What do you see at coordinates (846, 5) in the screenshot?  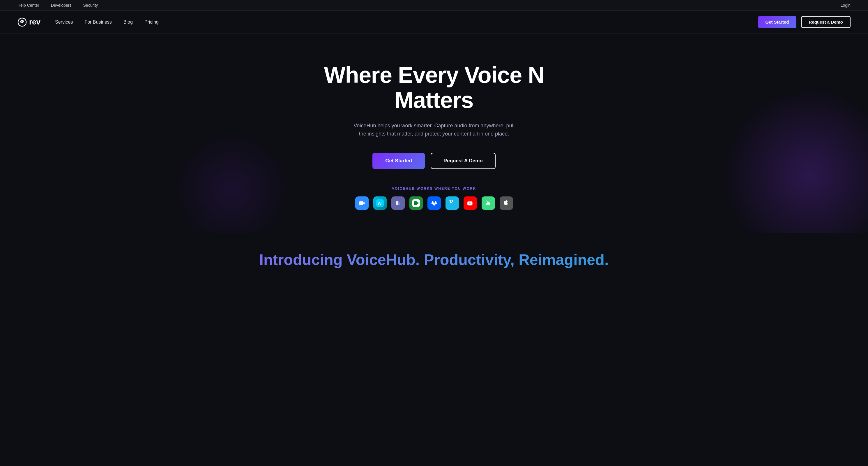 I see `top-bar-login: Login` at bounding box center [846, 5].